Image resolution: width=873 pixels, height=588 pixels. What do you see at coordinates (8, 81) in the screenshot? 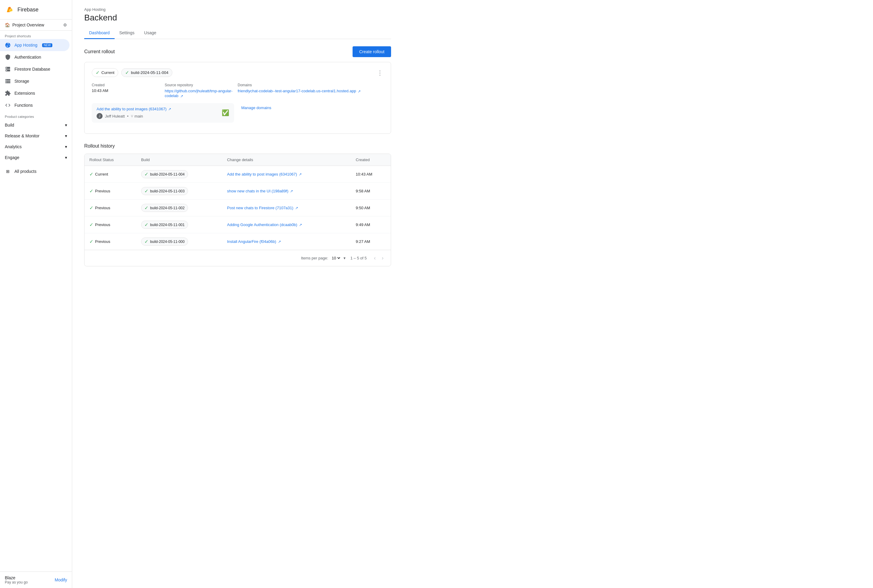
I see `storage-icon` at bounding box center [8, 81].